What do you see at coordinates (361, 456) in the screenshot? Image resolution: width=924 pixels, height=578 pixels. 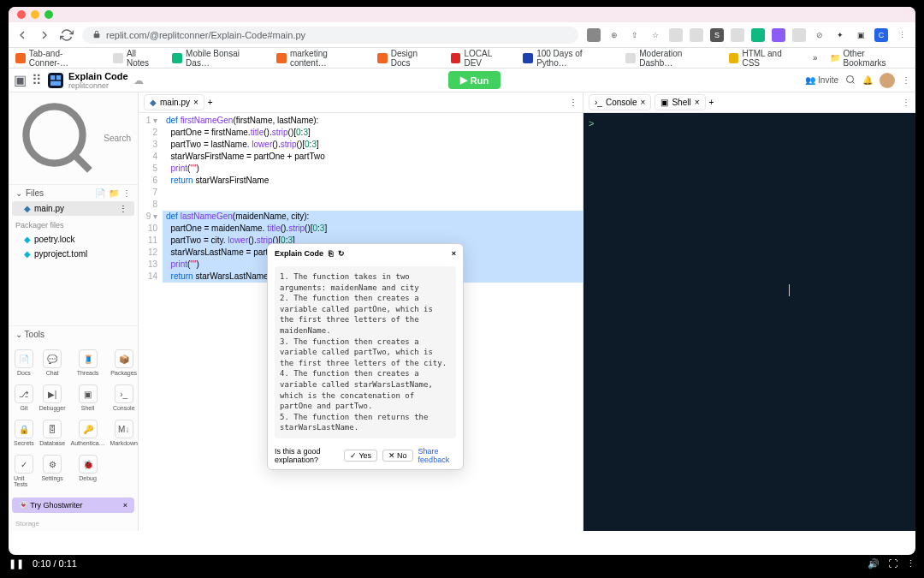 I see `yes-button: ✓ Yes` at bounding box center [361, 456].